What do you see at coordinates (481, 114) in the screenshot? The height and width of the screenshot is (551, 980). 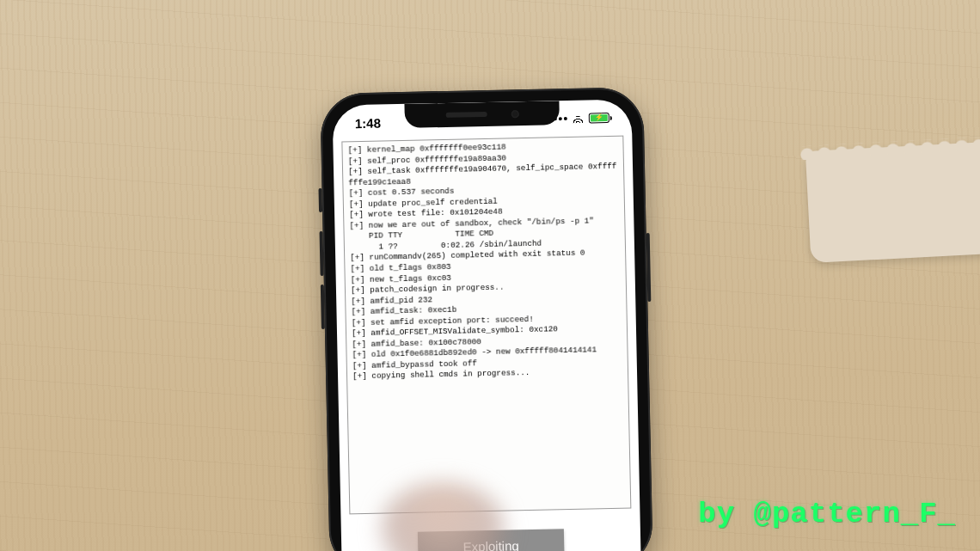 I see `display-notch` at bounding box center [481, 114].